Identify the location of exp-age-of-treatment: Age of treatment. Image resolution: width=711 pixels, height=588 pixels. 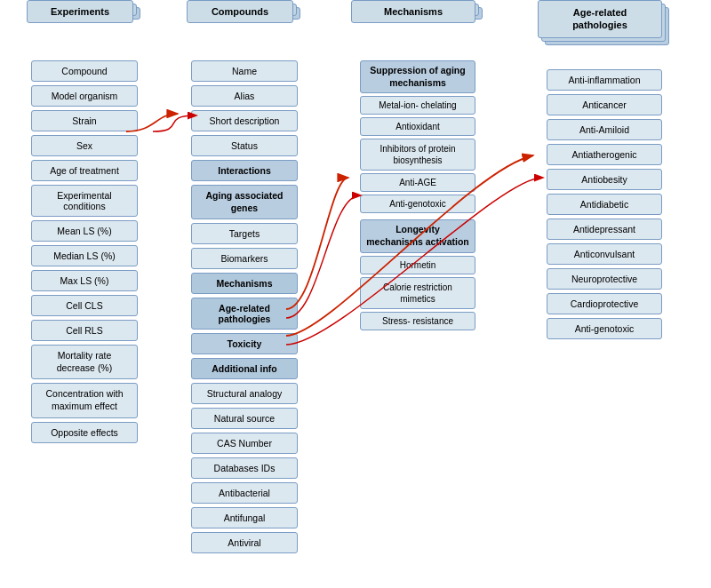
(84, 171).